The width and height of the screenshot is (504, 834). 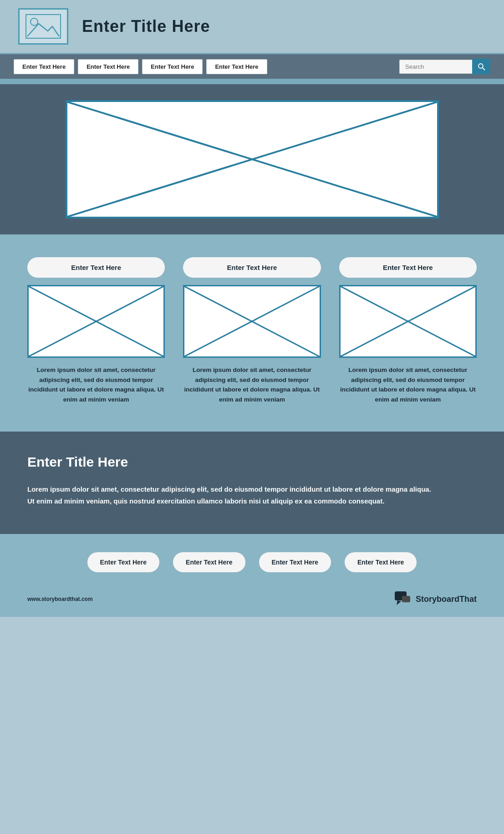 What do you see at coordinates (96, 385) in the screenshot?
I see `card-1-text: Lorem ipsum dolor sit amet, consectetur …` at bounding box center [96, 385].